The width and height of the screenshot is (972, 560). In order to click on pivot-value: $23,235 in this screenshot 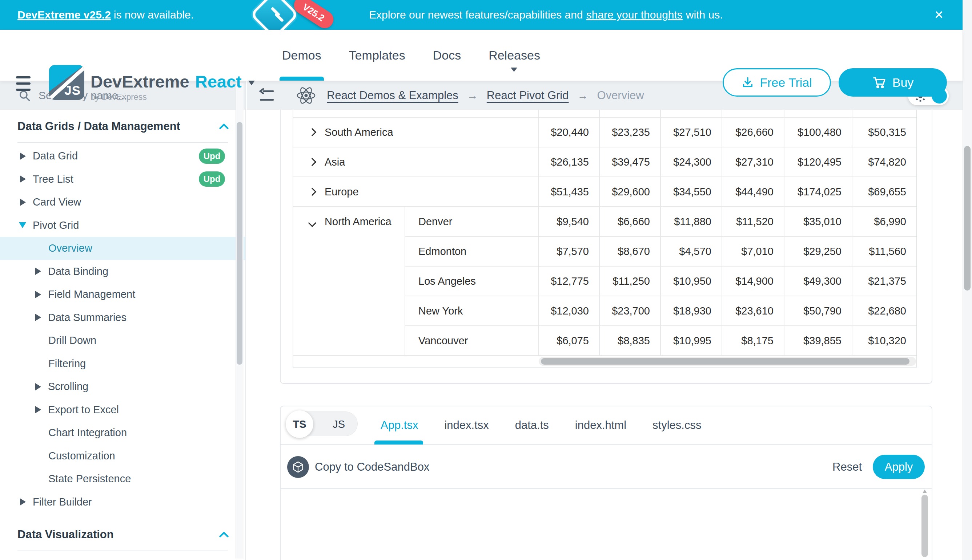, I will do `click(631, 132)`.